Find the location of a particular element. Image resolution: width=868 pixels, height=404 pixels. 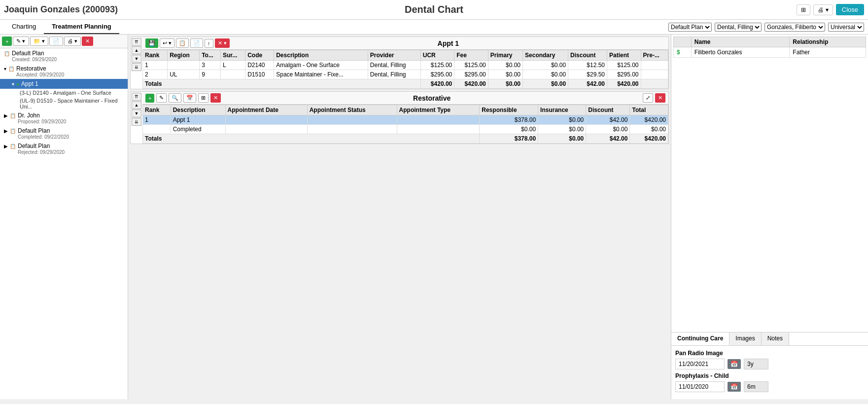

expand-icon: ▶ is located at coordinates (6, 115).